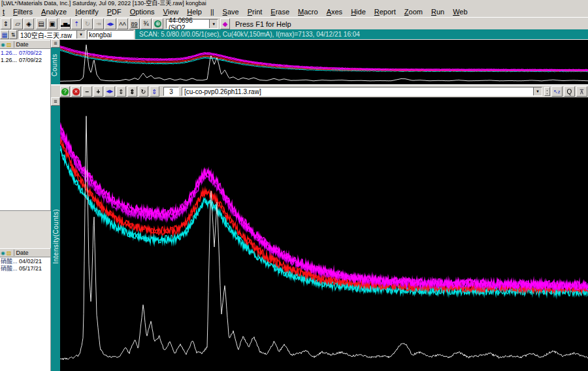 Image resolution: width=588 pixels, height=371 pixels. Describe the element at coordinates (154, 91) in the screenshot. I see `fit-y-button: ⇕` at that location.